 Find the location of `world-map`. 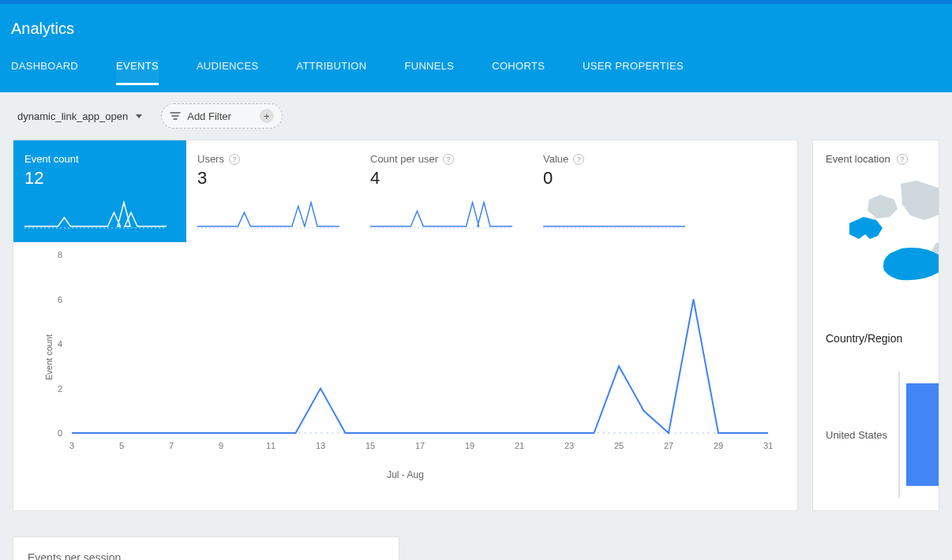

world-map is located at coordinates (883, 246).